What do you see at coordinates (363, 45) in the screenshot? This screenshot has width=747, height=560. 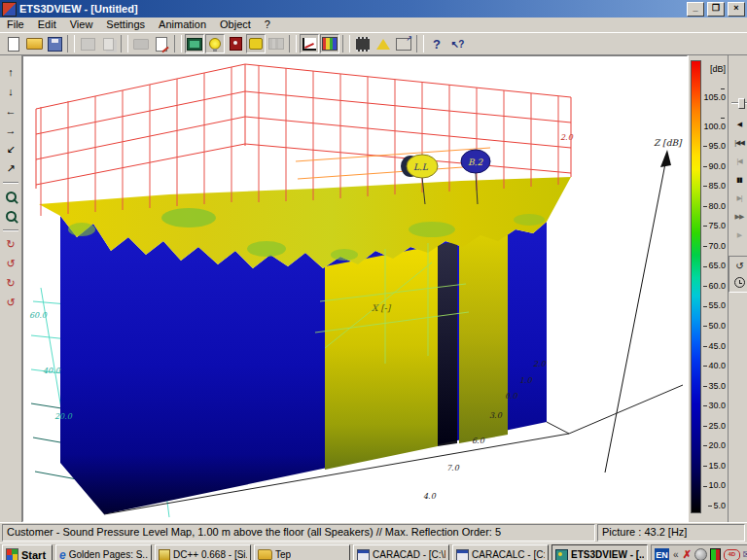 I see `film-icon` at bounding box center [363, 45].